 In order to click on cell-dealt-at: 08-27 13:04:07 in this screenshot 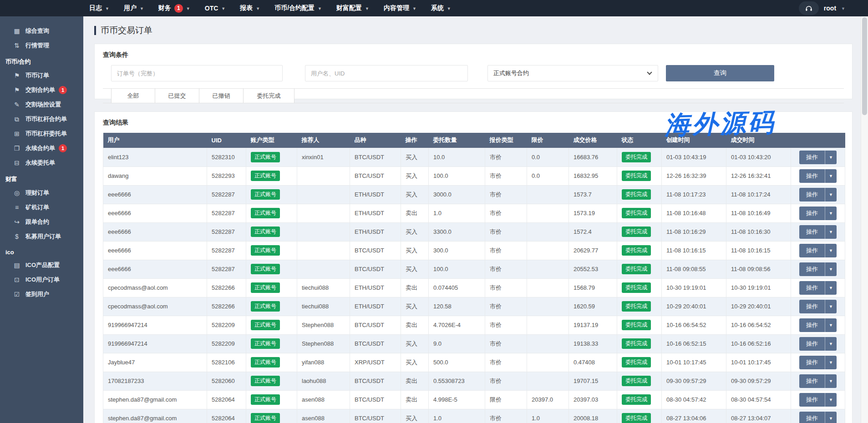, I will do `click(759, 416)`.